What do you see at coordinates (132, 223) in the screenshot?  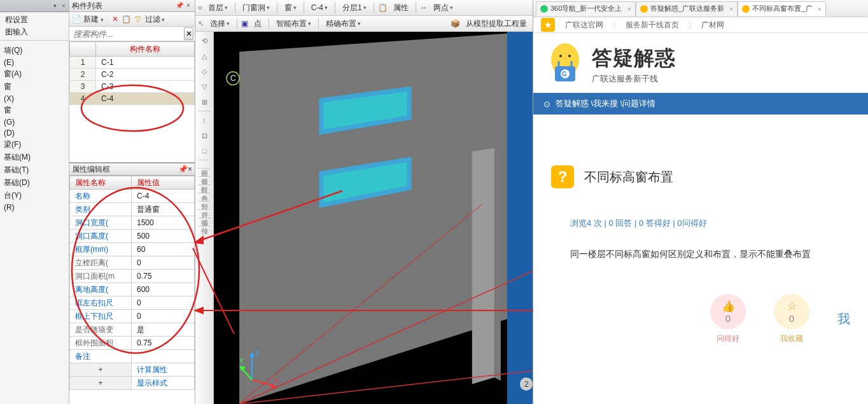 I see `property-row: 洞口宽度(1500` at bounding box center [132, 223].